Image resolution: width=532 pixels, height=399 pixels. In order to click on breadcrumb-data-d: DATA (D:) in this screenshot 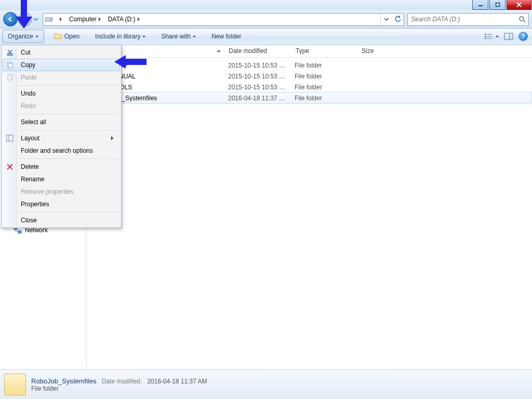, I will do `click(126, 20)`.